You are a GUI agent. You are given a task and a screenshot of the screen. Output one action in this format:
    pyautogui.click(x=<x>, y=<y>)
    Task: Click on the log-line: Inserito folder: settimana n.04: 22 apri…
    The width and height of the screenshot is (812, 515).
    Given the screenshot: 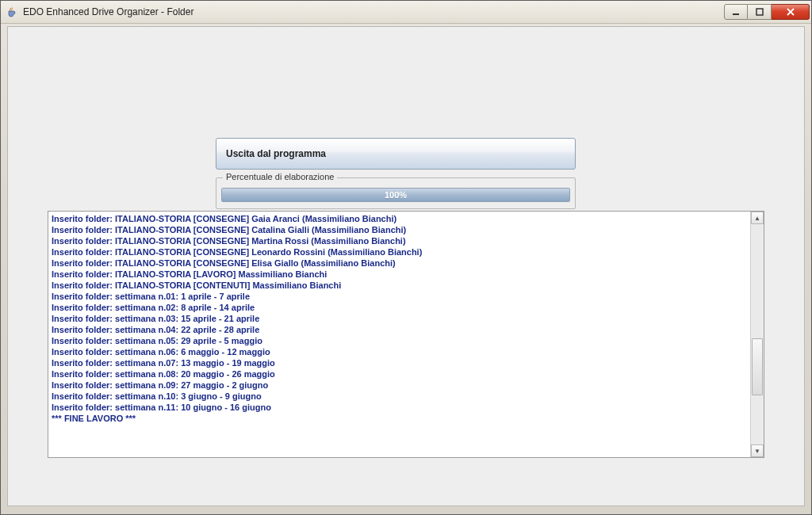 What is the action you would take?
    pyautogui.click(x=400, y=330)
    